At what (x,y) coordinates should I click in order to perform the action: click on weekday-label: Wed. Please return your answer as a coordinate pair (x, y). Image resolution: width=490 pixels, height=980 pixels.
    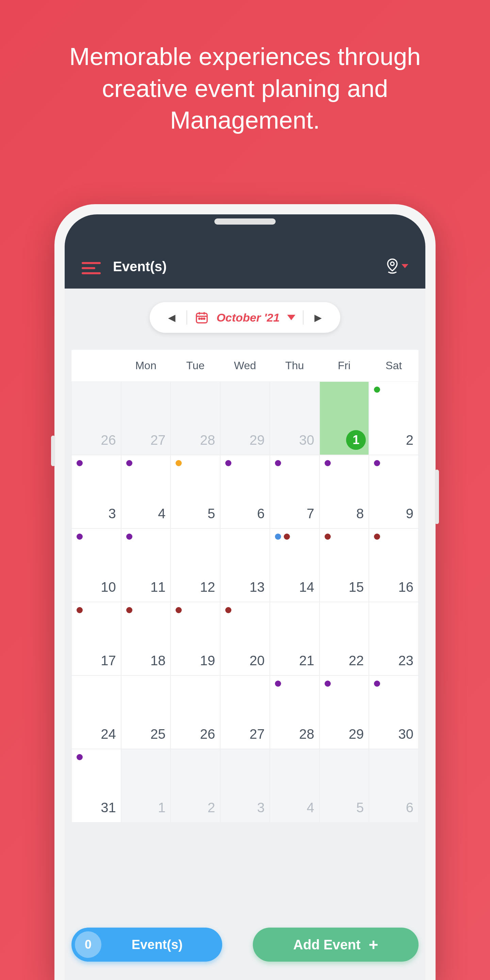
    Looking at the image, I should click on (245, 366).